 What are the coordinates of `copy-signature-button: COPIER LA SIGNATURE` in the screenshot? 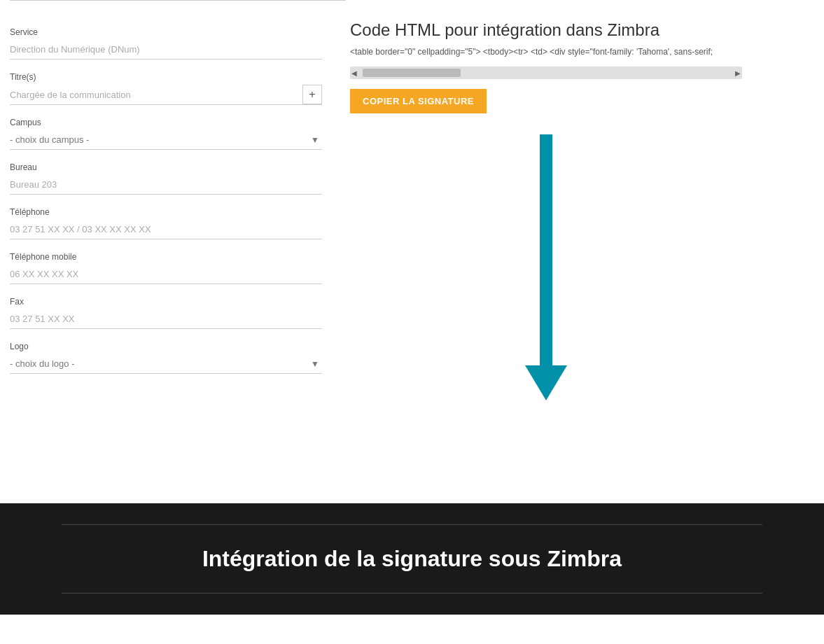 It's located at (419, 101).